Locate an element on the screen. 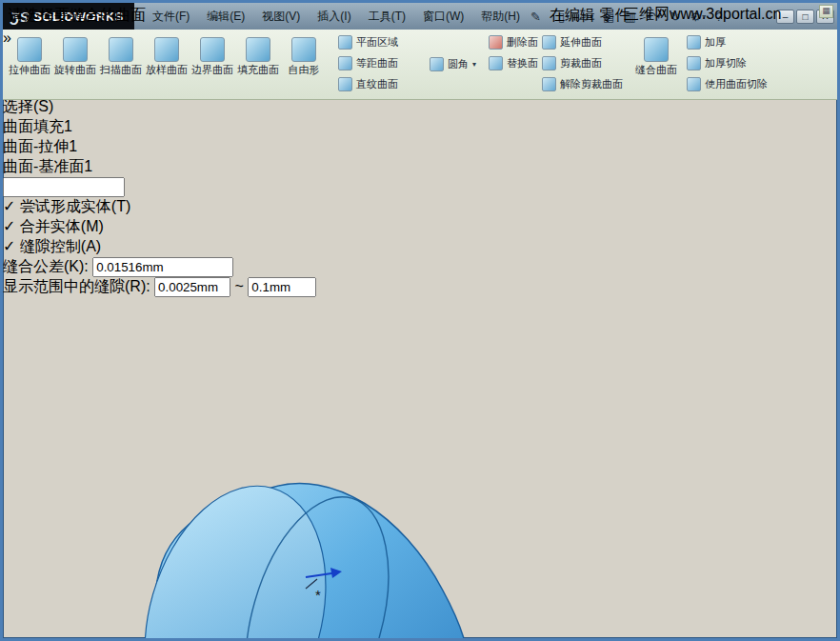 The height and width of the screenshot is (641, 840). menu-insert: 插入(I) is located at coordinates (333, 17).